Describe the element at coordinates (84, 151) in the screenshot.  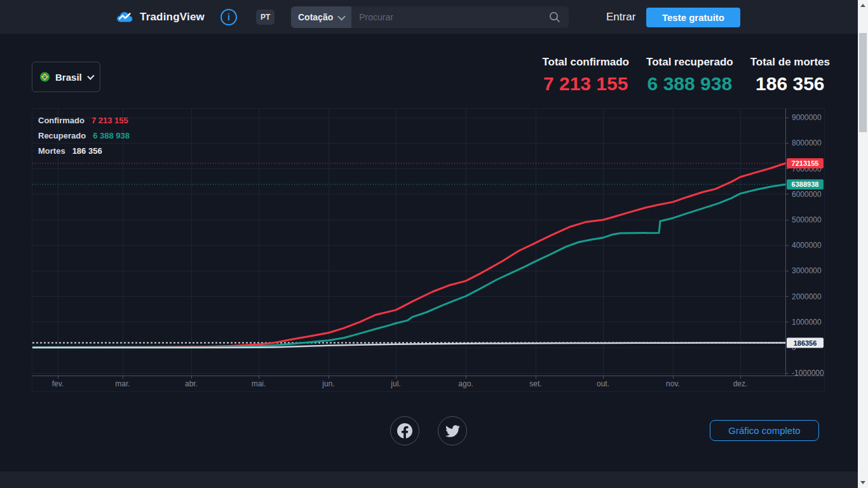
I see `legend-deaths: Mortes 186 356` at that location.